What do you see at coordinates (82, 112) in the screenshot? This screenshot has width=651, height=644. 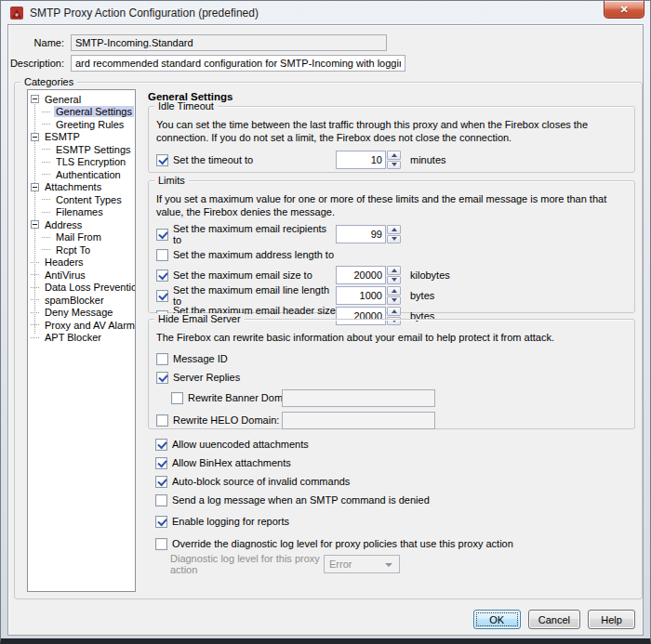 I see `tree-item-general-settings: General Settings` at bounding box center [82, 112].